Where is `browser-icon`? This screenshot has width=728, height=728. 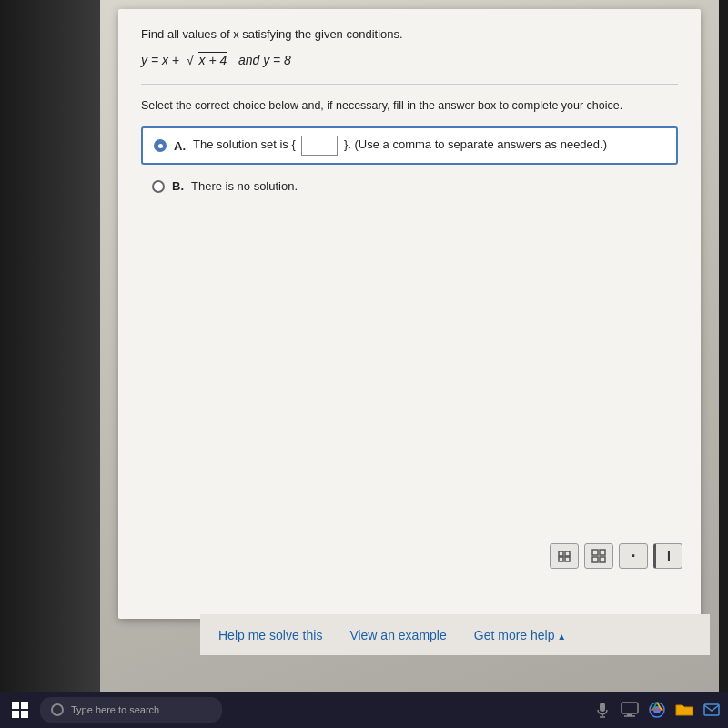 browser-icon is located at coordinates (657, 710).